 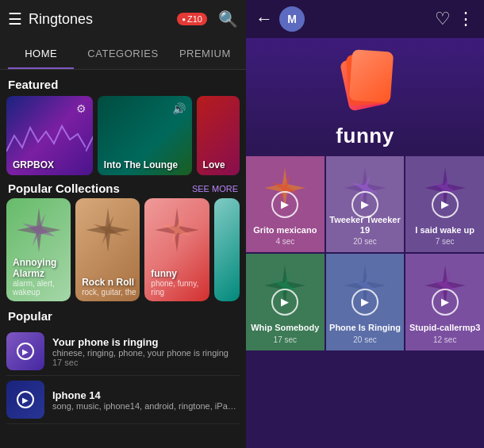 I want to click on track-info-1: Your phone is ringing chinese, ringing, …, so click(x=146, y=352).